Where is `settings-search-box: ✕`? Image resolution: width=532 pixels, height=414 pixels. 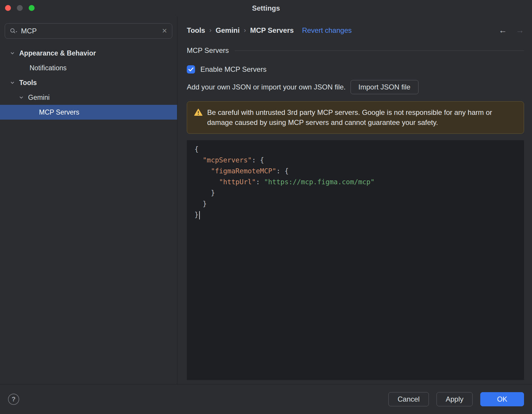 settings-search-box: ✕ is located at coordinates (89, 31).